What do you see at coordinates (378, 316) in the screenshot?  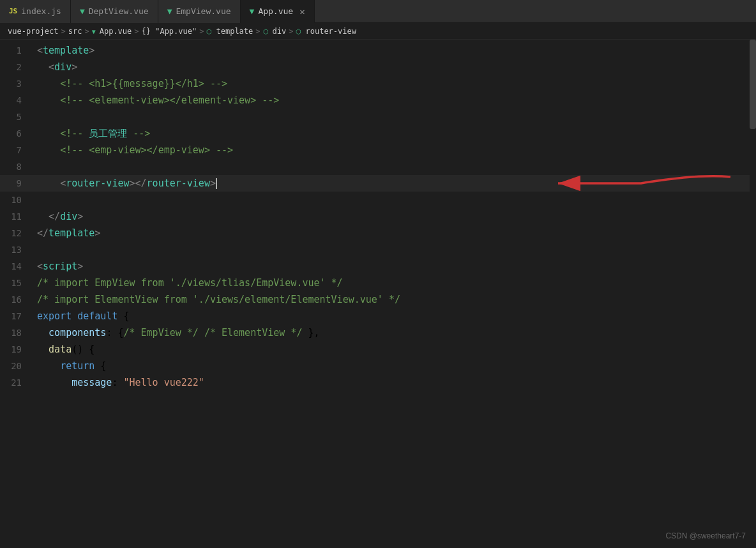 I see `code-line-17: 17 export default {` at bounding box center [378, 316].